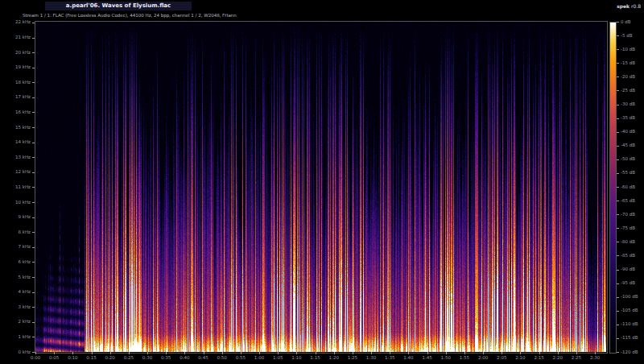  What do you see at coordinates (628, 77) in the screenshot?
I see `db-tick-label: -20 dB` at bounding box center [628, 77].